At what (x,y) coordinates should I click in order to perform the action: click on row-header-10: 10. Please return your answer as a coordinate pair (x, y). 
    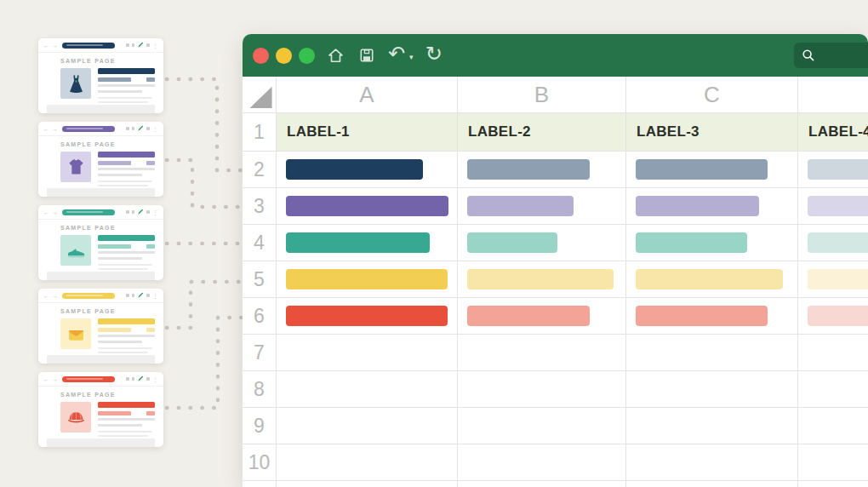
    Looking at the image, I should click on (260, 463).